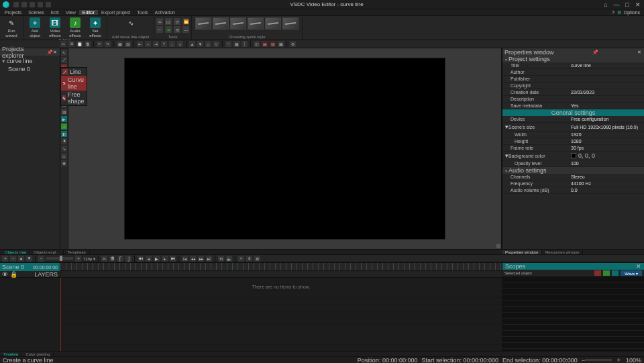 The height and width of the screenshot is (363, 644). I want to click on window-minimize-button: —, so click(616, 5).